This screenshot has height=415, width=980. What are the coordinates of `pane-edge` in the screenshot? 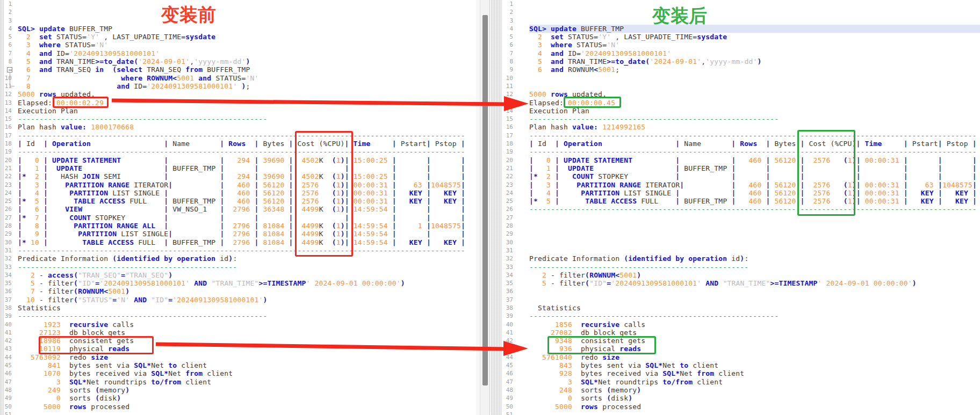 It's located at (478, 207).